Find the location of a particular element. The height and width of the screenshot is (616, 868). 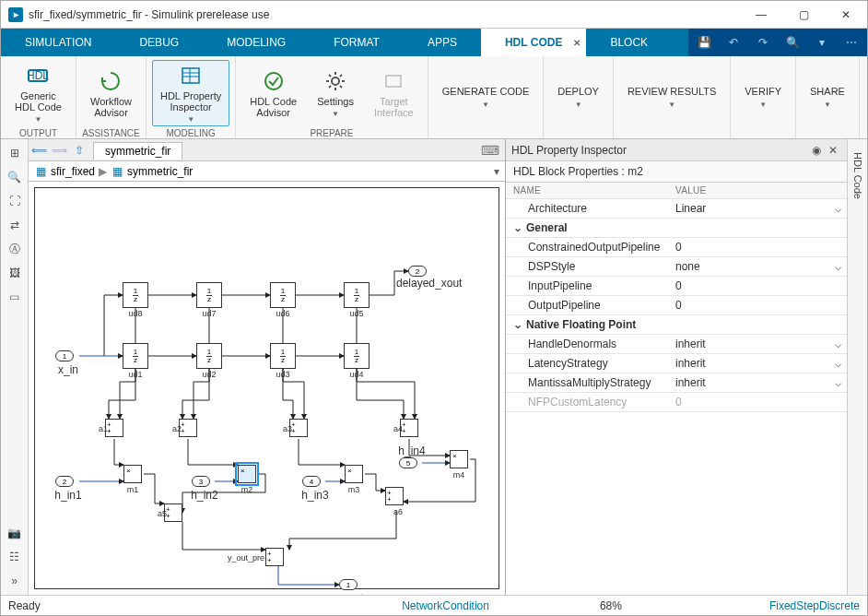

block-m1 is located at coordinates (133, 474).